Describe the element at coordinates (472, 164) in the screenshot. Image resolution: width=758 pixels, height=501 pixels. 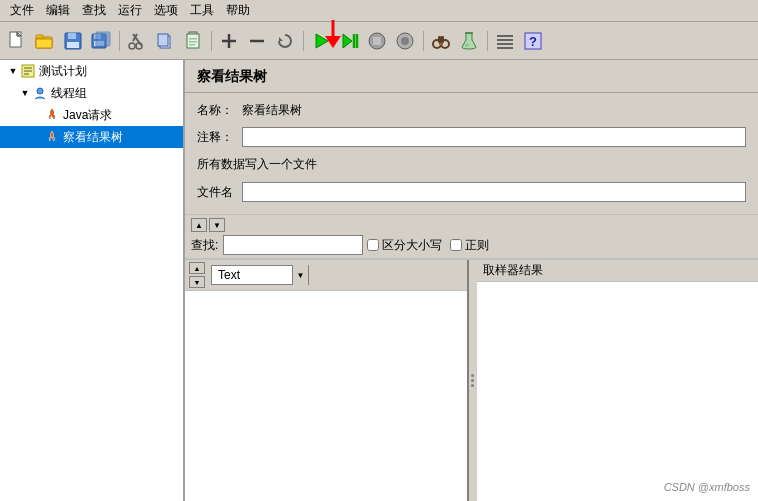
I see `alldata-row: 所有数据写入一个文件` at that location.